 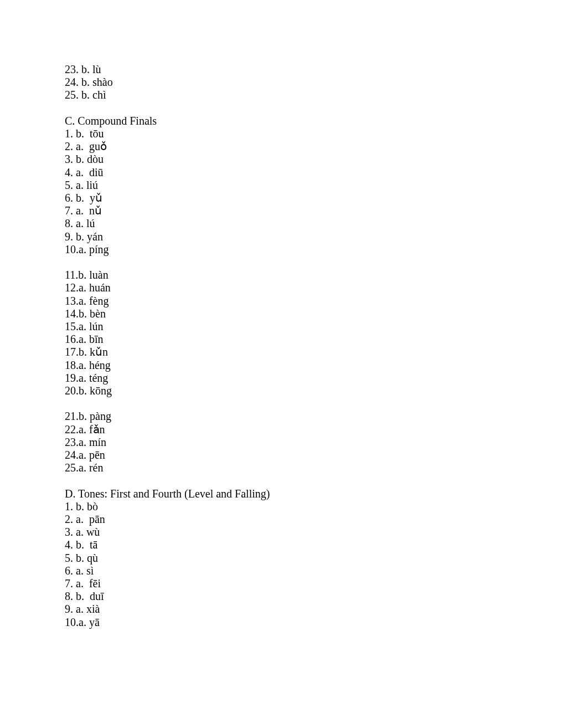 I want to click on answer-line: 24. b. shào, so click(x=327, y=82).